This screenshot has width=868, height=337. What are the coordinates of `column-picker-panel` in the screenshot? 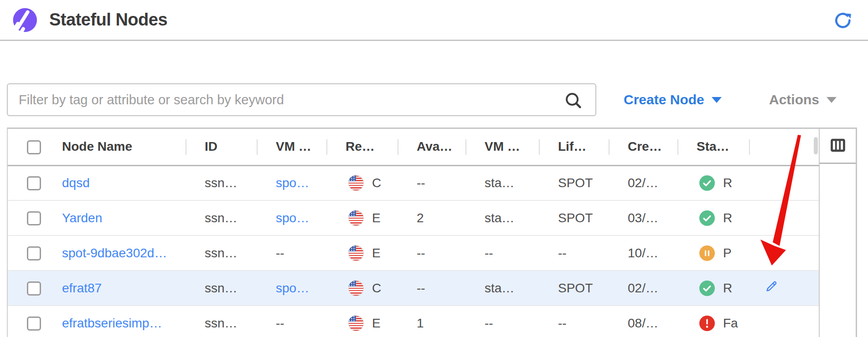 It's located at (838, 232).